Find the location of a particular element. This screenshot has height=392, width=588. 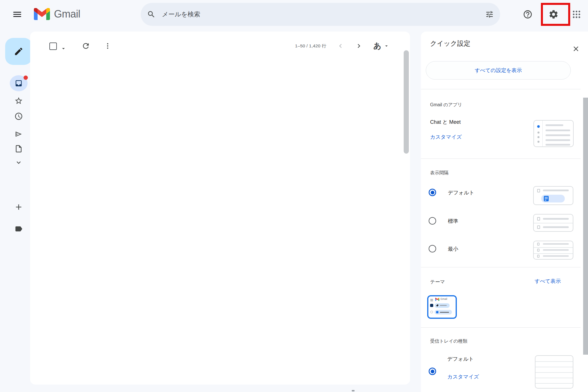

apps-section-header: Gmail のアプリ is located at coordinates (446, 105).